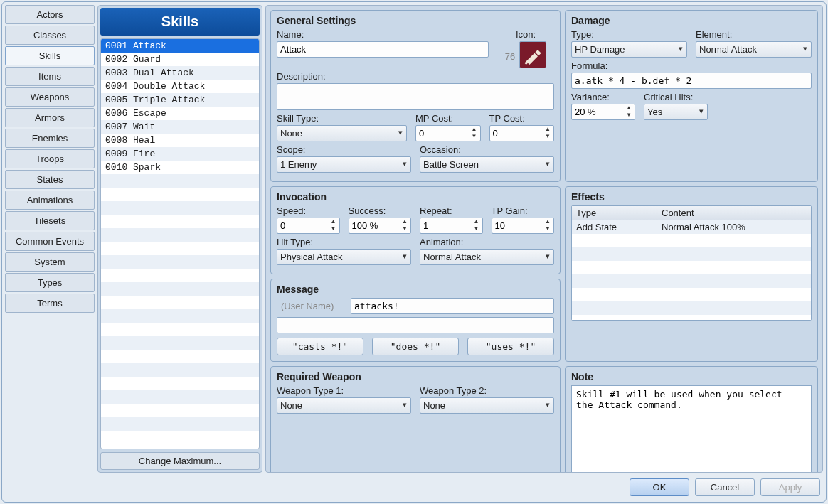 This screenshot has width=828, height=504. What do you see at coordinates (50, 283) in the screenshot?
I see `tab-types: Types` at bounding box center [50, 283].